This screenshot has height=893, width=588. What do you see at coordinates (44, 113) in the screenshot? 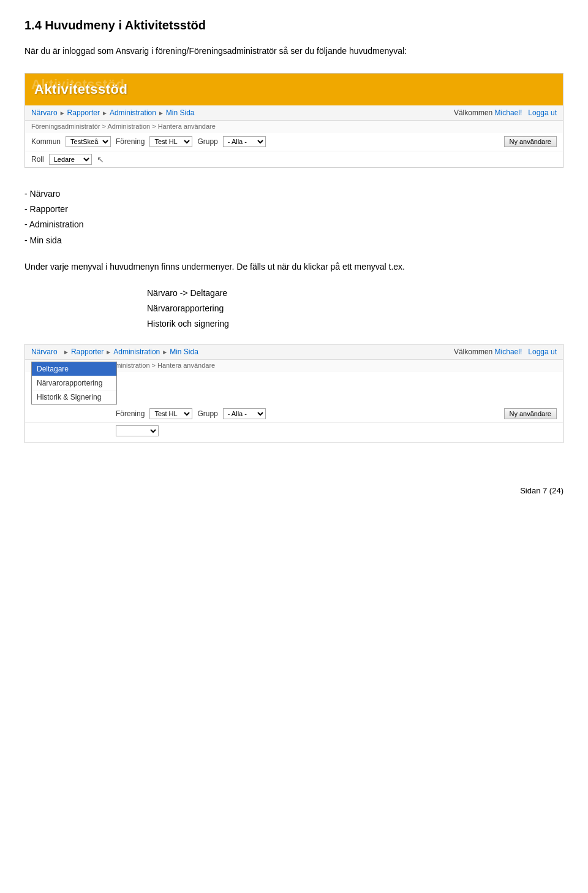
I see `nav-item-narvaro: Närvaro` at bounding box center [44, 113].